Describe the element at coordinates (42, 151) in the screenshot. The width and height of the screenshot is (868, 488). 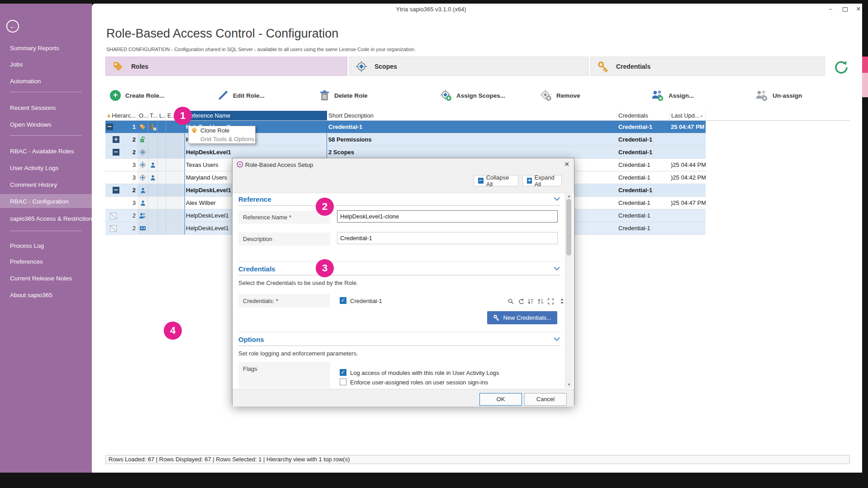
I see `sidebar-item-rbac-available-roles: RBAC - Available Roles` at that location.